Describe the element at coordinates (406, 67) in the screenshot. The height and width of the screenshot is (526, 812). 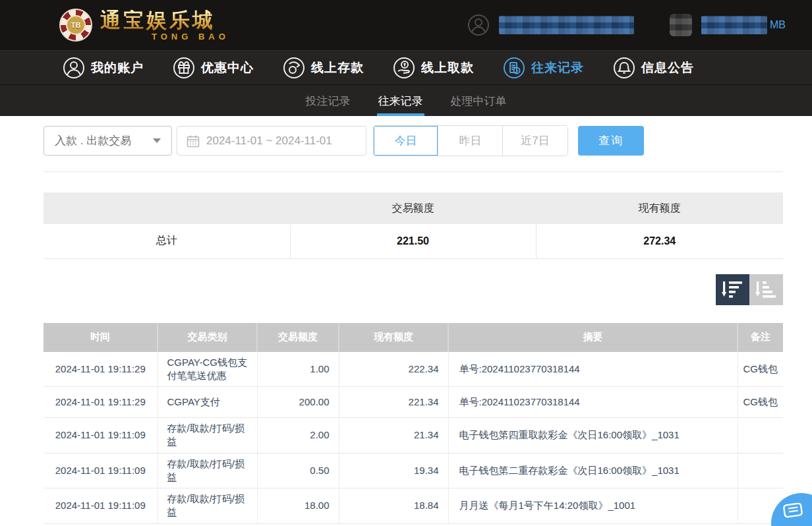
I see `main-nav: 我的账户 优惠中心 ¥ 线上存款 线` at that location.